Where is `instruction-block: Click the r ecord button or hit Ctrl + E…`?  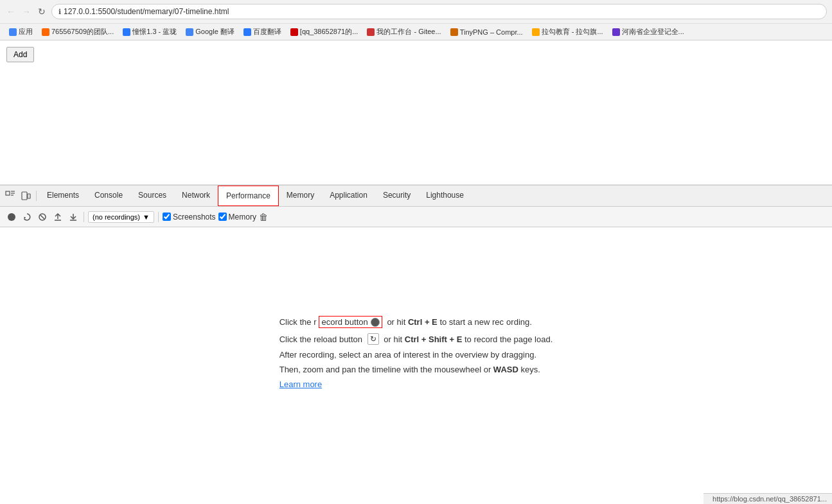 instruction-block: Click the r ecord button or hit Ctrl + E… is located at coordinates (416, 352).